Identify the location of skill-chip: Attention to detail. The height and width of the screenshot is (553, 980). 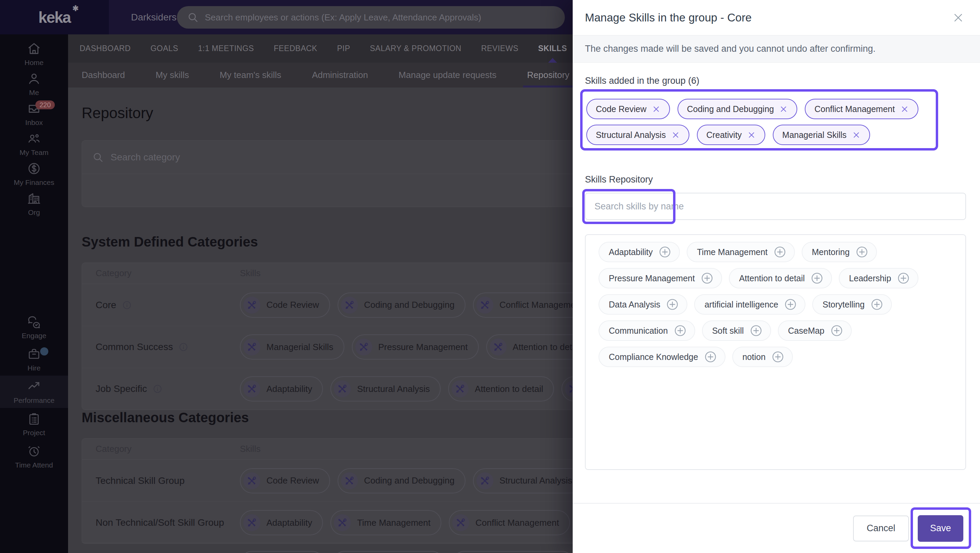
(501, 389).